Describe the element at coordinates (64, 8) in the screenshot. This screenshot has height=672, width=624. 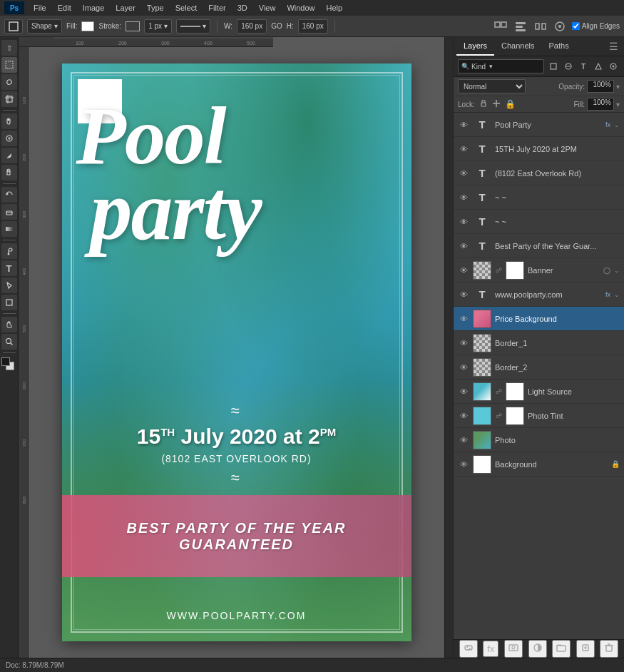
I see `menu-edit: Edit` at that location.